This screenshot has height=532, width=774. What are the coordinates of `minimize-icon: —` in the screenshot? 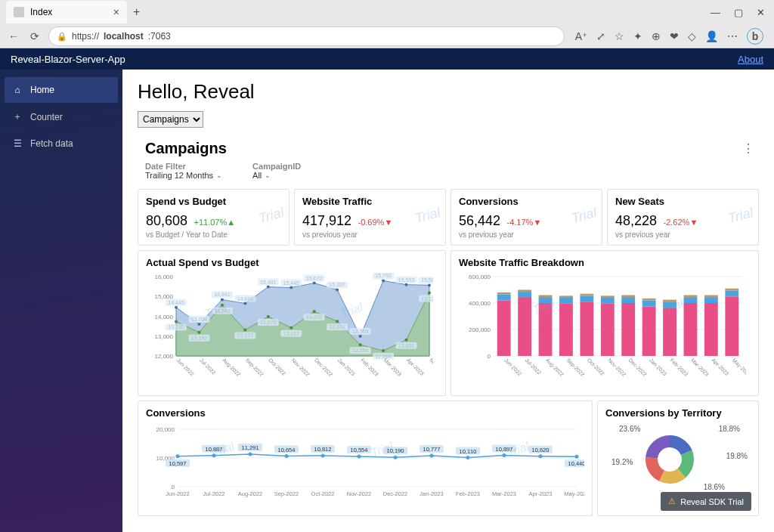 It's located at (715, 12).